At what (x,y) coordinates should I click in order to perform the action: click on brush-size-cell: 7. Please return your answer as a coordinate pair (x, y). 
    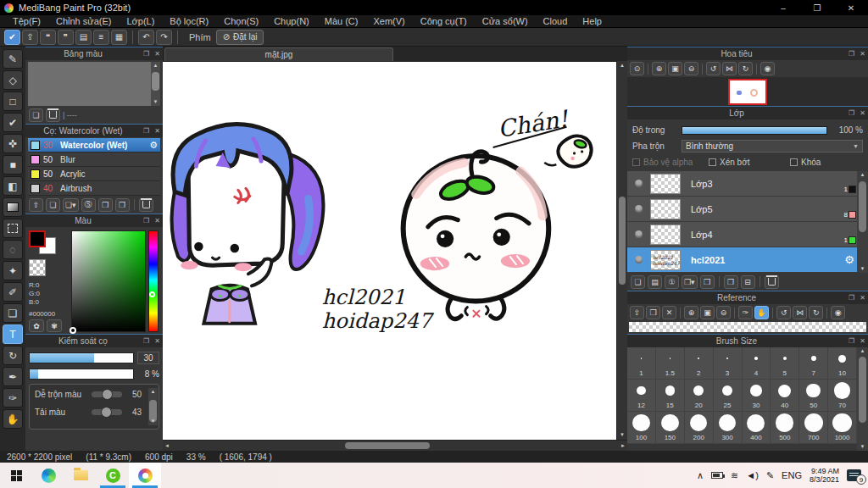
    Looking at the image, I should click on (814, 363).